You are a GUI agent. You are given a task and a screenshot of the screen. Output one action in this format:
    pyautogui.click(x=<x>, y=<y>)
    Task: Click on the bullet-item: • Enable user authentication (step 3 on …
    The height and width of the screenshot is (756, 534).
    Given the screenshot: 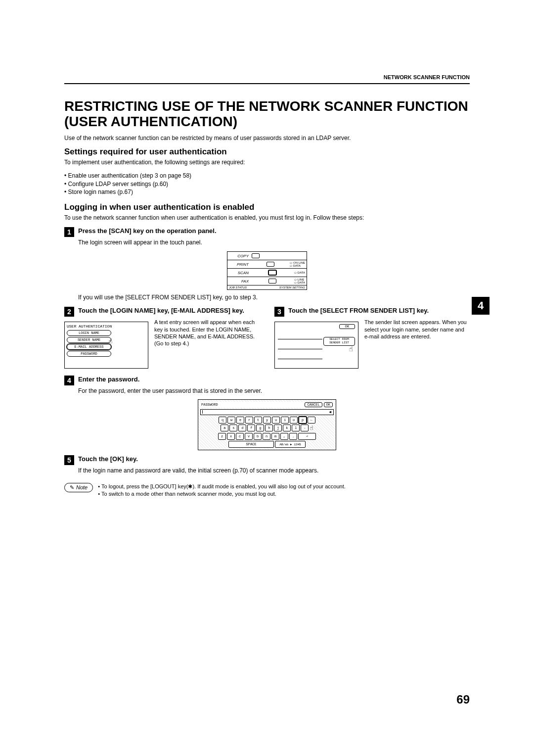 What is the action you would take?
    pyautogui.click(x=267, y=176)
    